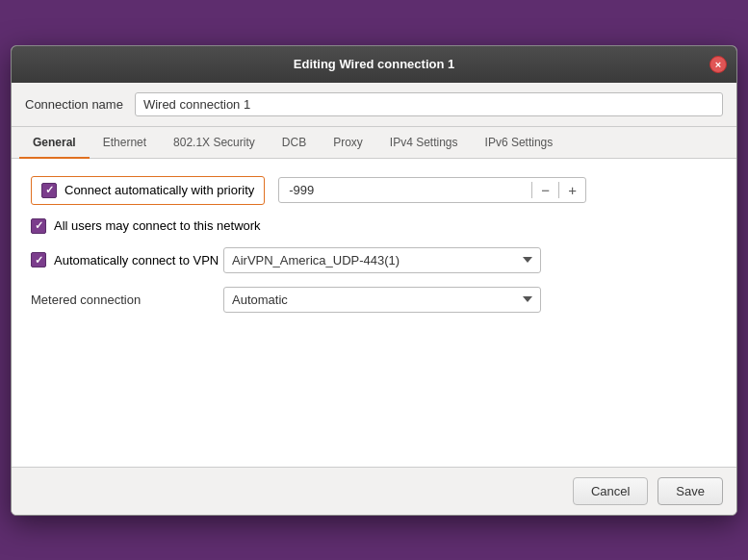  Describe the element at coordinates (137, 260) in the screenshot. I see `auto-vpn-label: Automatically connect to VPN` at that location.